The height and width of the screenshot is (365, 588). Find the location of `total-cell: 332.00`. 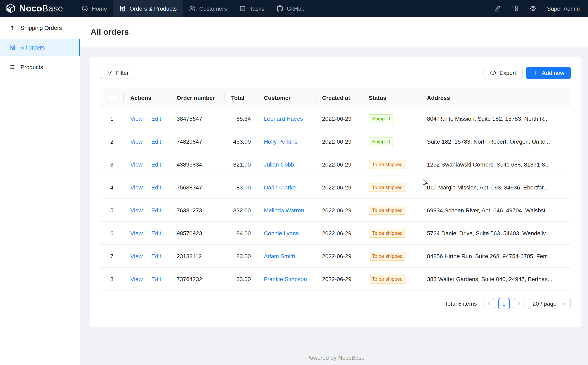

total-cell: 332.00 is located at coordinates (241, 210).